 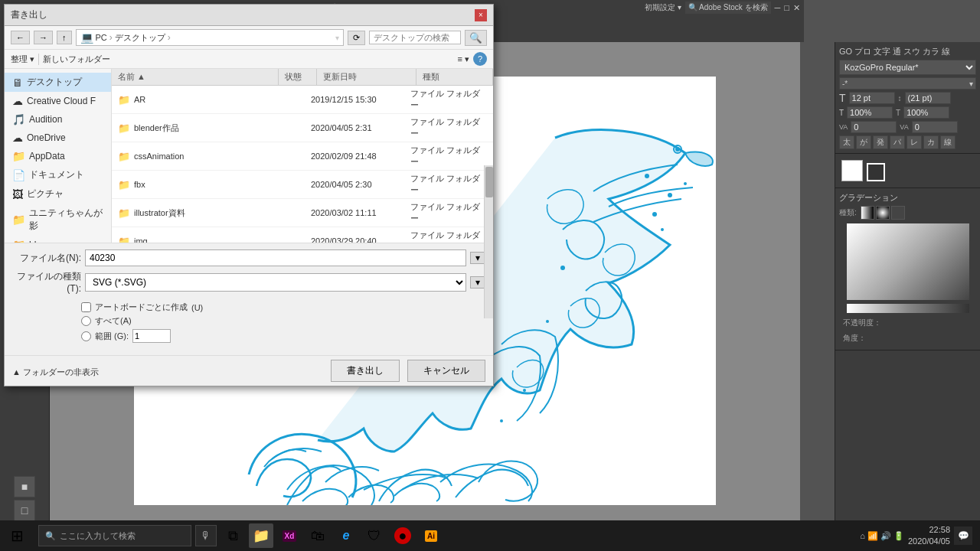 I want to click on action-buttons: 書き出し キャンセル, so click(x=408, y=370).